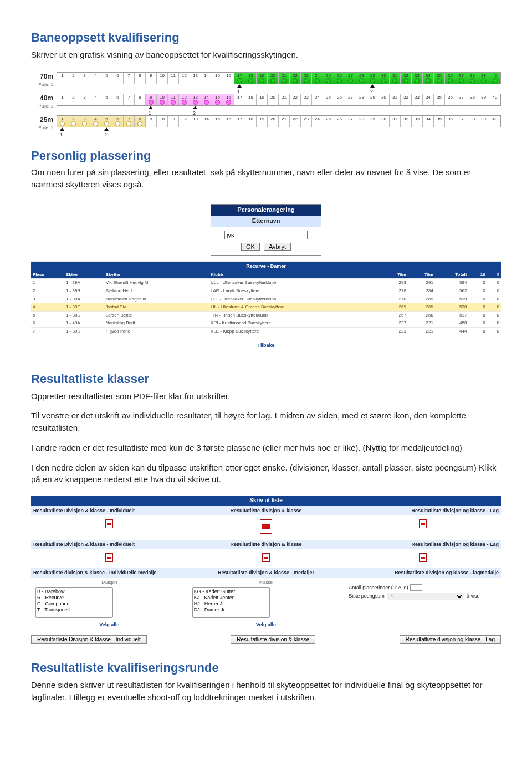 The height and width of the screenshot is (781, 532). I want to click on text-personlig: Om noen lurer på sin plassering, eller r…, so click(266, 178).